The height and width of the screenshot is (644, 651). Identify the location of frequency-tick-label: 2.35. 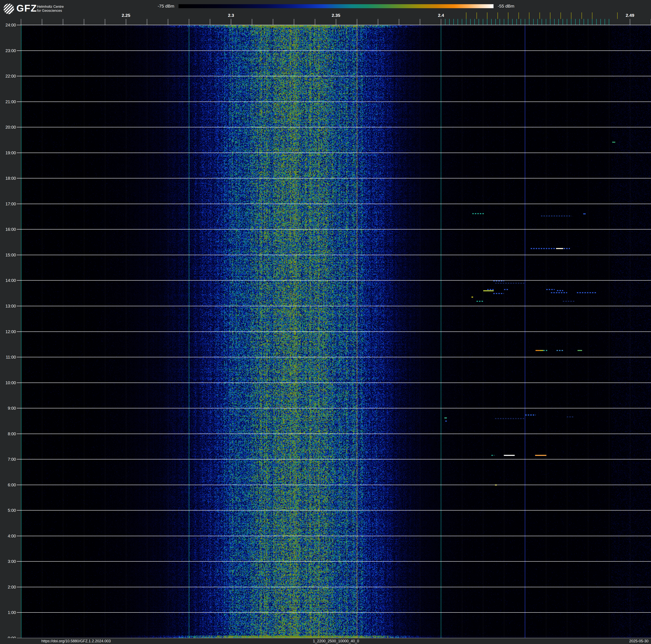
(336, 16).